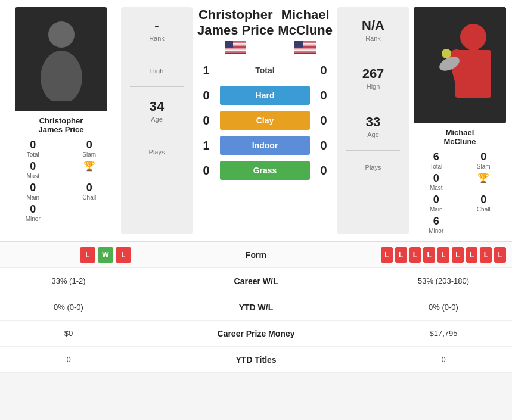 This screenshot has height=420, width=512. I want to click on career-prize-row: $0 Career Prize Money $17,795, so click(256, 334).